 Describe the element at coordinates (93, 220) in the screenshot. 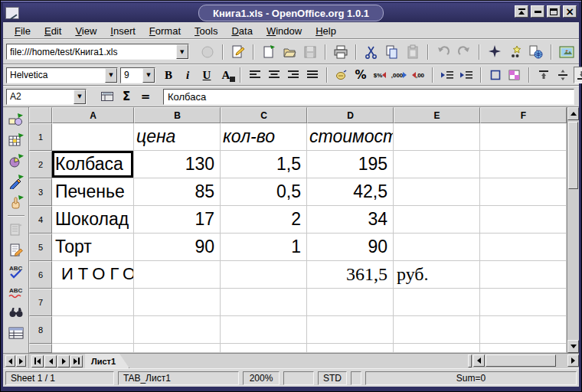

I see `cell-A4: Шоколад` at that location.